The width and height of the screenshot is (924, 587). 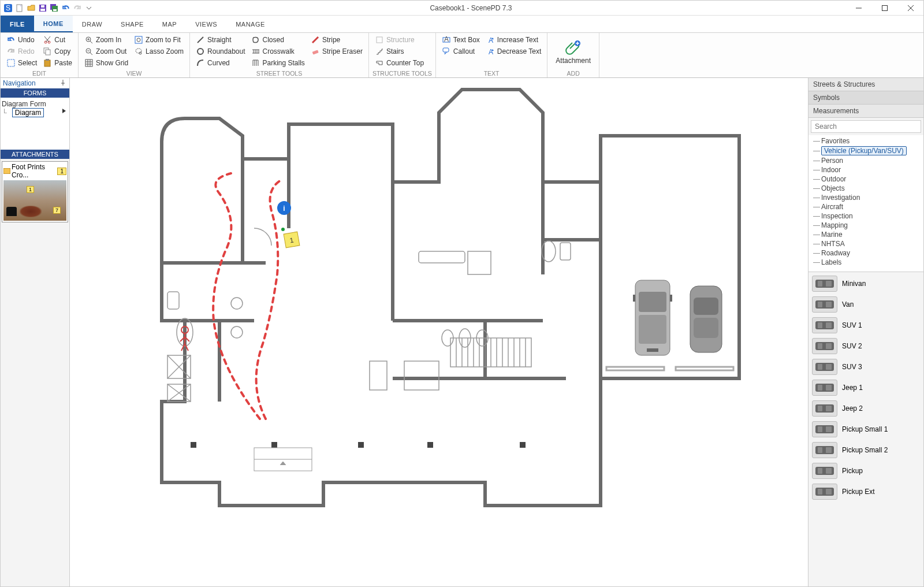 What do you see at coordinates (816, 198) in the screenshot?
I see `tree-dash-icon: —` at bounding box center [816, 198].